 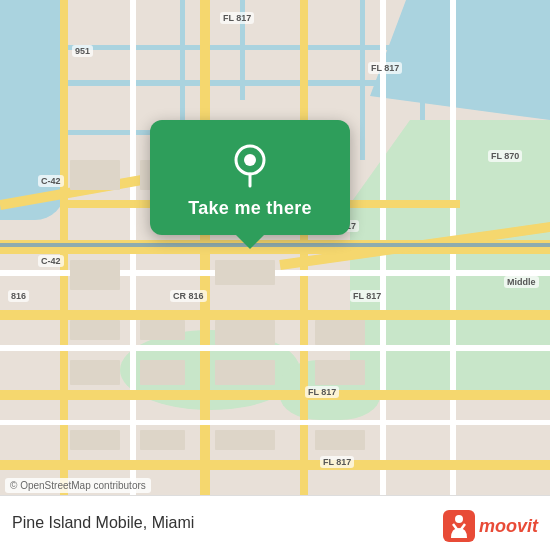 What do you see at coordinates (362, 80) in the screenshot?
I see `canal-v4` at bounding box center [362, 80].